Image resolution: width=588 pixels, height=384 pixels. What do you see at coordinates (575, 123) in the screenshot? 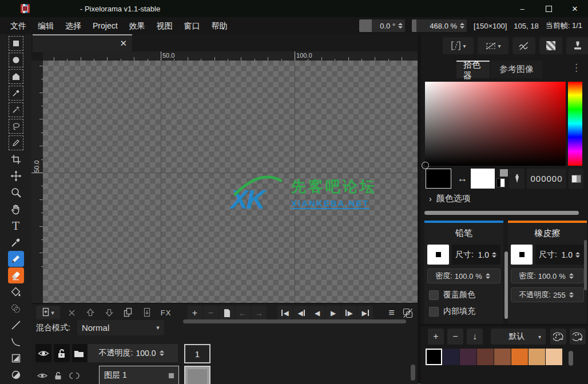
I see `hue-slider` at bounding box center [575, 123].